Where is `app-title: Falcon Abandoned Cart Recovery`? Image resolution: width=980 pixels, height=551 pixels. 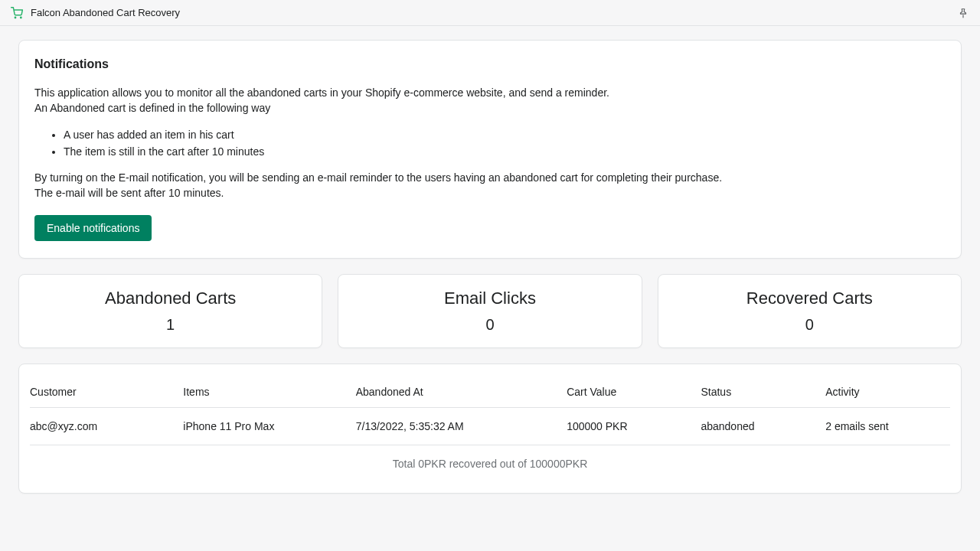 app-title: Falcon Abandoned Cart Recovery is located at coordinates (106, 12).